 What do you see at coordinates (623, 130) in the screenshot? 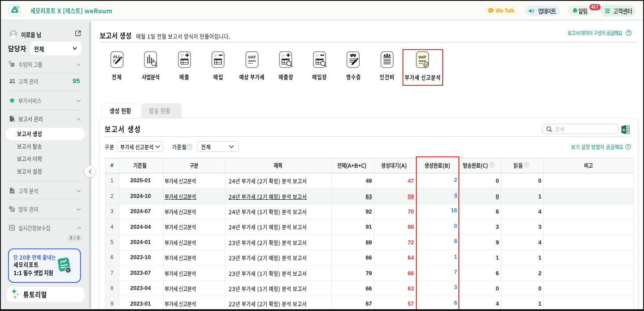
I see `svg-text: X` at bounding box center [623, 130].